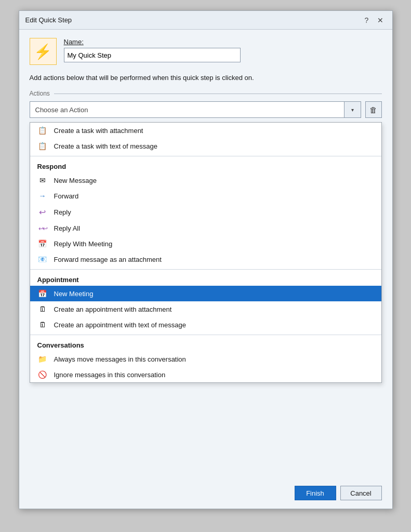 Image resolution: width=411 pixels, height=532 pixels. What do you see at coordinates (206, 375) in the screenshot?
I see `menu-item-ignore-conversation: 🚫 Ignore messages in this conversation` at bounding box center [206, 375].